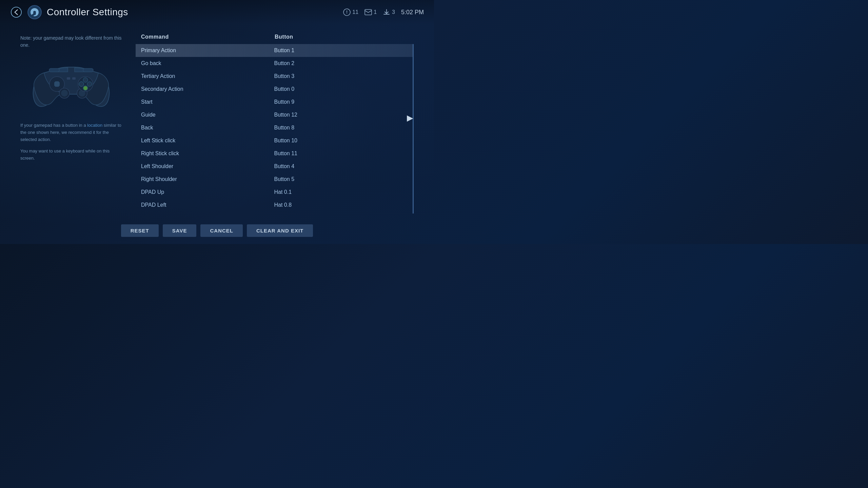 The width and height of the screenshot is (868, 488). I want to click on table-row: Primary Action Button 1, so click(274, 50).